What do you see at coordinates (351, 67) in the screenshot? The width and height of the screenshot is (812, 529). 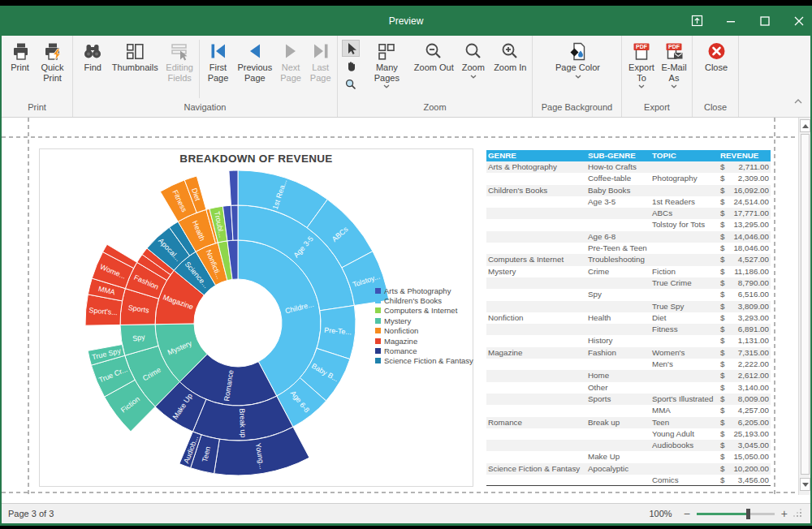 I see `zoom-tool-stack` at bounding box center [351, 67].